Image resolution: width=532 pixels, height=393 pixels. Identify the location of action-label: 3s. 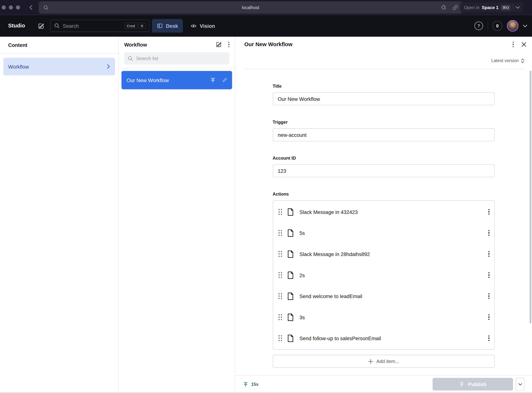
(302, 317).